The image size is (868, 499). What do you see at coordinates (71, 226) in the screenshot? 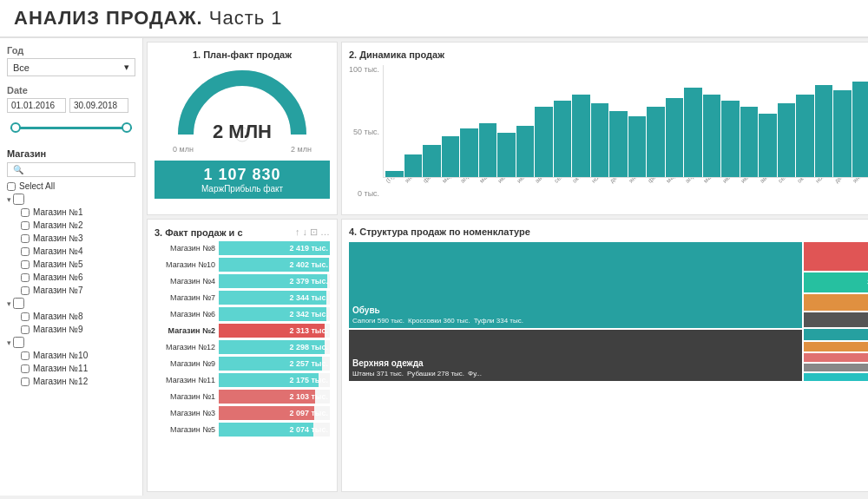
I see `list-item: Магазин №2` at bounding box center [71, 226].